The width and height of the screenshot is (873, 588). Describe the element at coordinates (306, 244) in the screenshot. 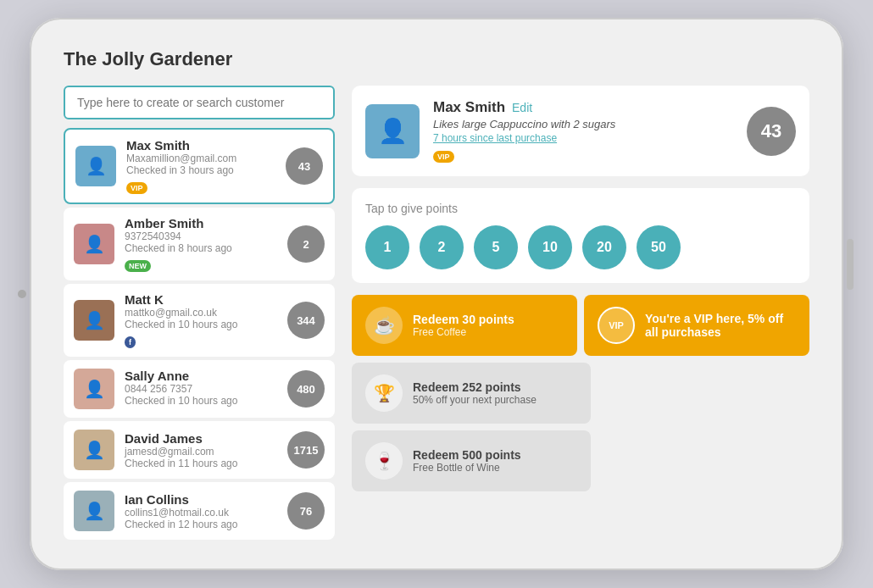

I see `points-amber-smith: 2` at that location.